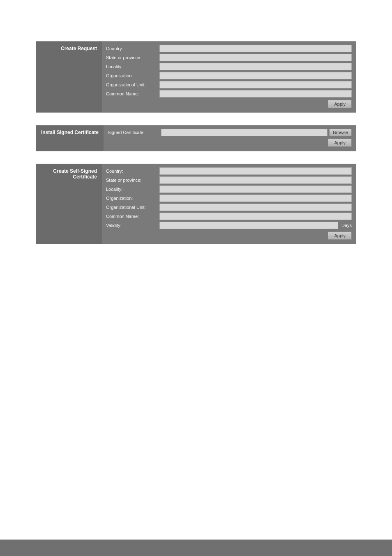 The height and width of the screenshot is (556, 392). Describe the element at coordinates (229, 94) in the screenshot. I see `common-name-row: Common Name:` at that location.